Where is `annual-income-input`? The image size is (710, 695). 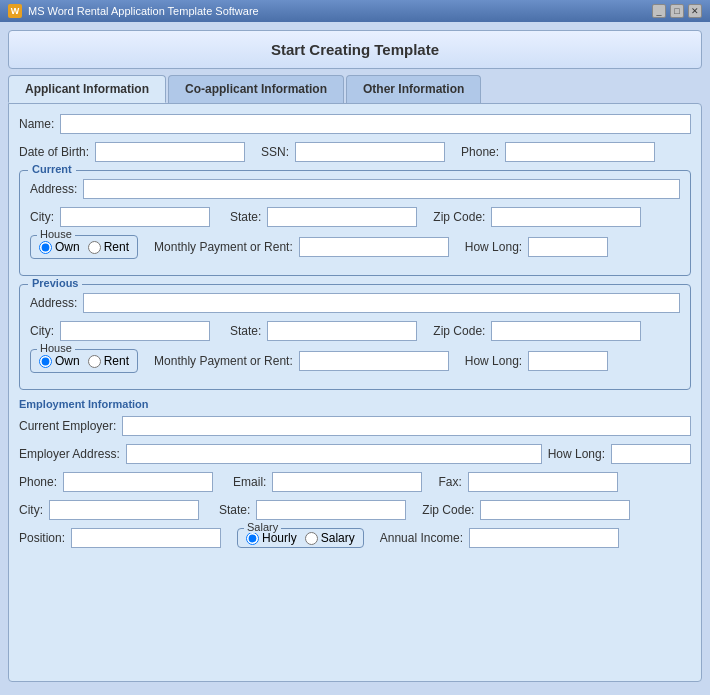 annual-income-input is located at coordinates (544, 538).